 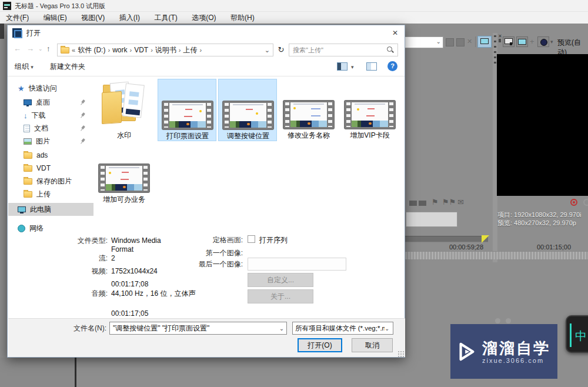 I want to click on file-label: 增加VIP卡段, so click(x=370, y=135).